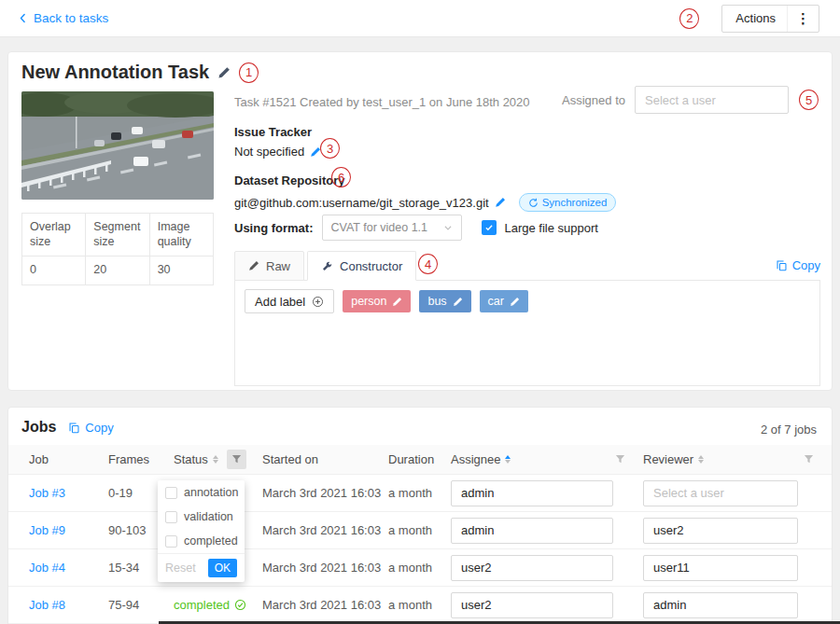 The height and width of the screenshot is (624, 840). What do you see at coordinates (47, 492) in the screenshot?
I see `job-link: Job #3` at bounding box center [47, 492].